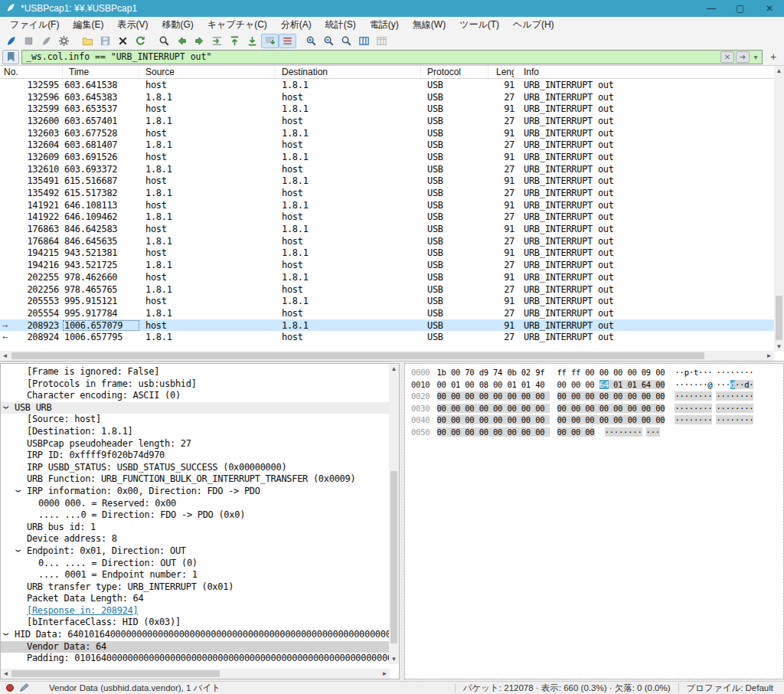  What do you see at coordinates (194, 623) in the screenshot?
I see `detail-row: [bInterfaceClass: HID (0x03)]` at bounding box center [194, 623].